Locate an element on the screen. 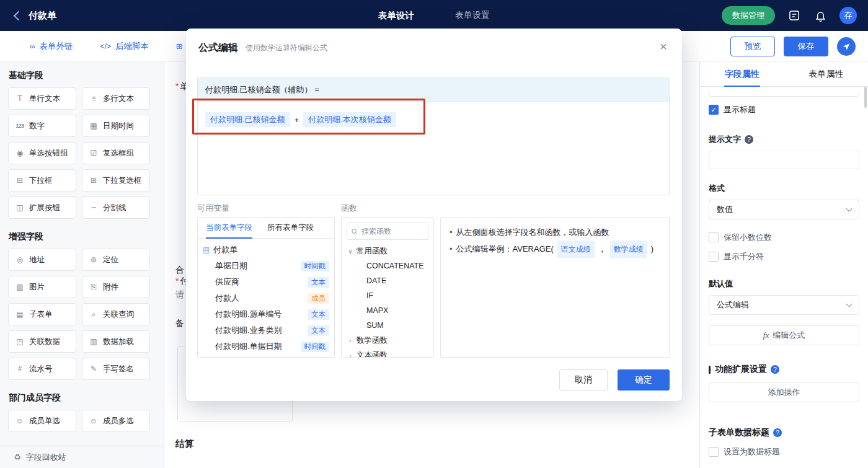 This screenshot has width=868, height=468. default-value-select: 公式编辑 is located at coordinates (784, 305).